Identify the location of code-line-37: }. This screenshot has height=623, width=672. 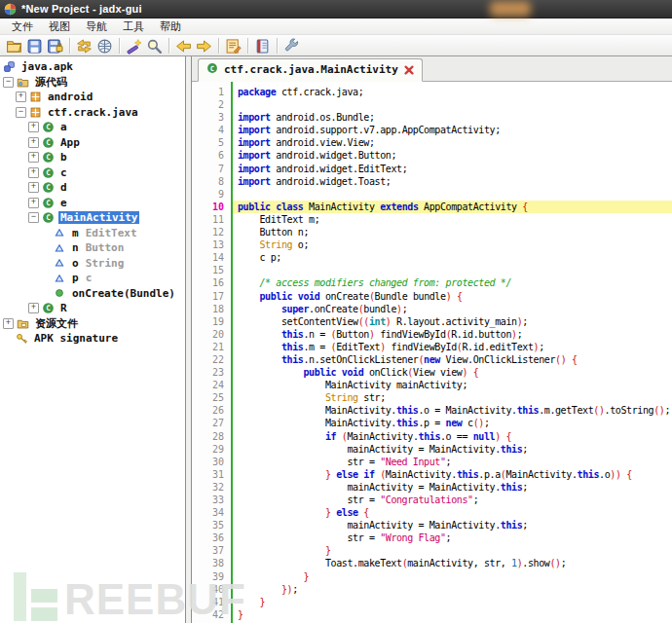
(452, 551).